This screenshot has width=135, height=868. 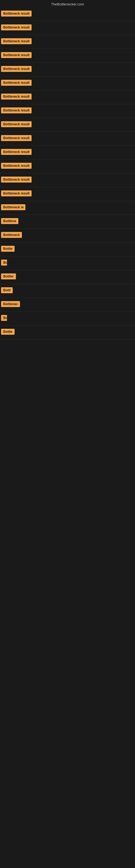 I want to click on bottleneck-result-badge: Bottleneck re, so click(x=13, y=207).